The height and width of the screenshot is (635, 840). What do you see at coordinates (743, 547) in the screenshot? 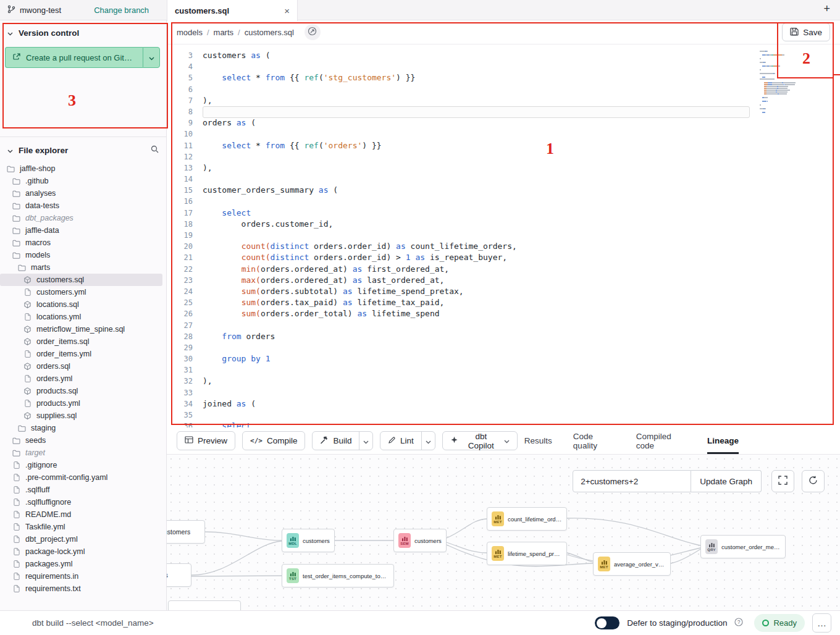
I see `lineage-node-customer_order_metrics: QRYcustomer_order_metrics` at bounding box center [743, 547].